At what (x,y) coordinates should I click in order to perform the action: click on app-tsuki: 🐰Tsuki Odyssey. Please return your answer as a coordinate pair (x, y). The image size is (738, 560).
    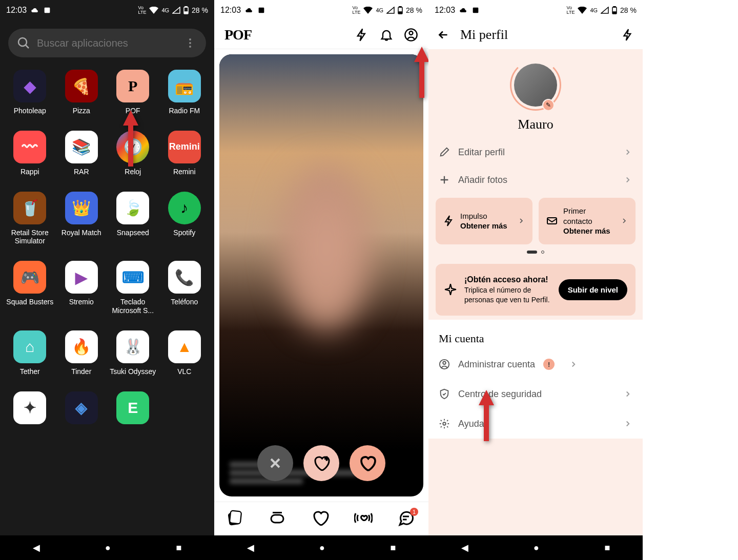
    Looking at the image, I should click on (133, 354).